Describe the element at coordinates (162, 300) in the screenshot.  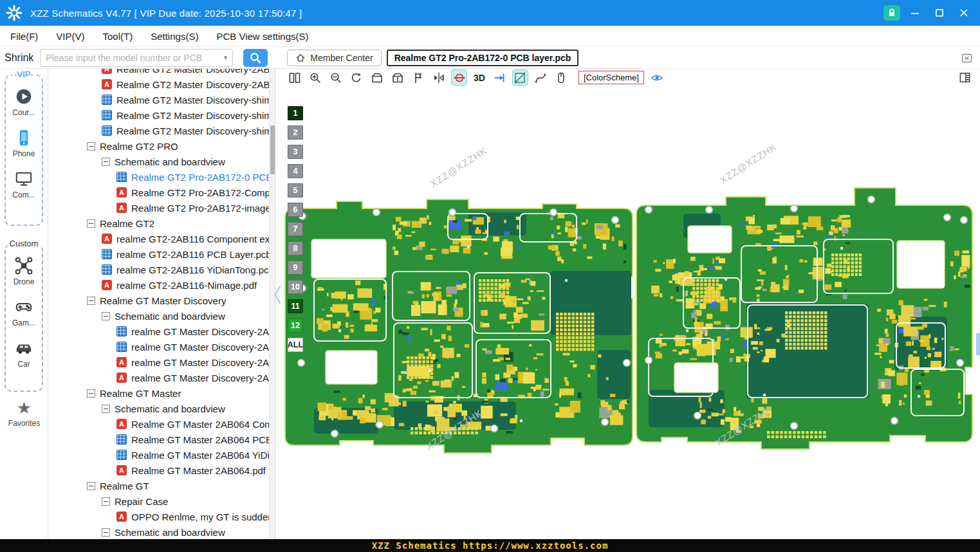
I see `tree-group-row: Realme GT Master Discovery` at that location.